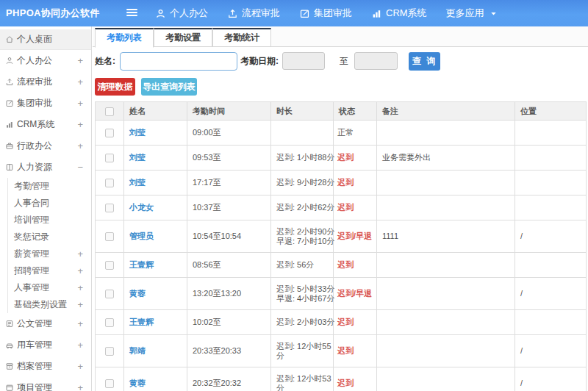 Image resolution: width=588 pixels, height=391 pixels. What do you see at coordinates (40, 304) in the screenshot?
I see `sidebar-item-label: 基础类别设置` at bounding box center [40, 304].